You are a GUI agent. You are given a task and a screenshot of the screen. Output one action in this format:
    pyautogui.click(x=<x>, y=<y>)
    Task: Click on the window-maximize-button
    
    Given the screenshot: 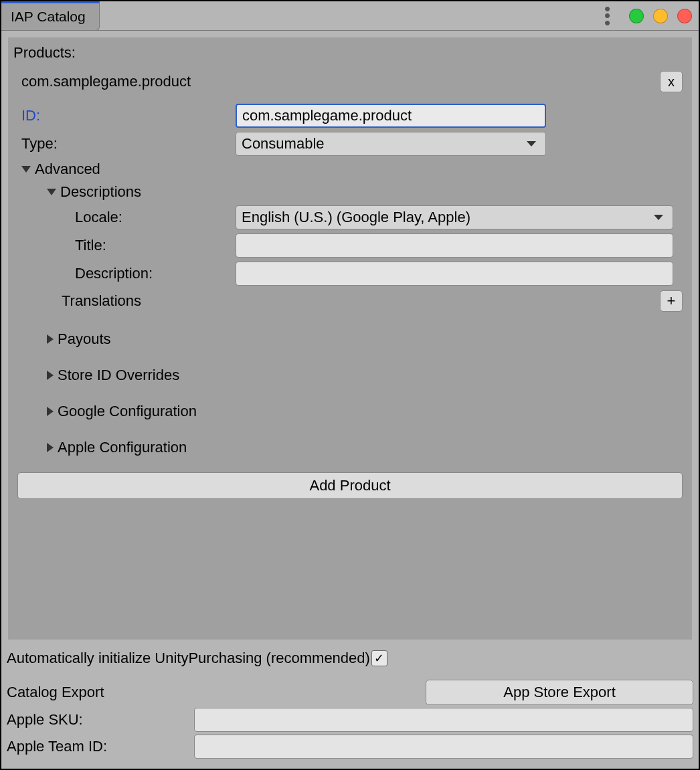 What is the action you would take?
    pyautogui.click(x=661, y=16)
    